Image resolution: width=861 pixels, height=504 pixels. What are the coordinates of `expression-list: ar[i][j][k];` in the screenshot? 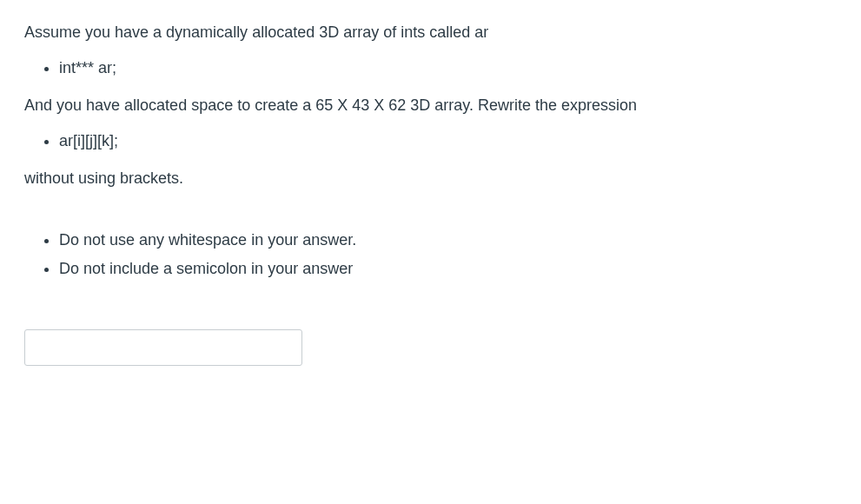 It's located at (431, 141).